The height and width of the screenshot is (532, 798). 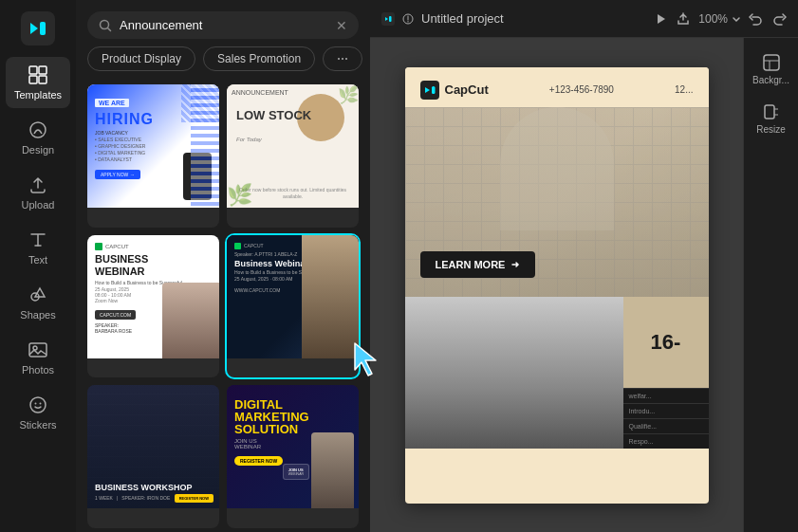 What do you see at coordinates (585, 19) in the screenshot?
I see `canvas-toolbar: Untitled project 100%` at bounding box center [585, 19].